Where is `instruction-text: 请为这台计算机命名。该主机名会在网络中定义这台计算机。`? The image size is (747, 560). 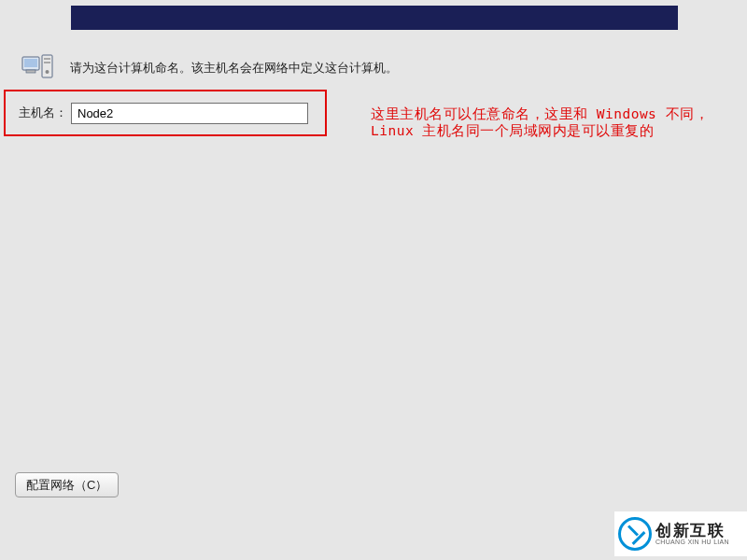
instruction-text: 请为这台计算机命名。该主机名会在网络中定义这台计算机。 is located at coordinates (233, 68).